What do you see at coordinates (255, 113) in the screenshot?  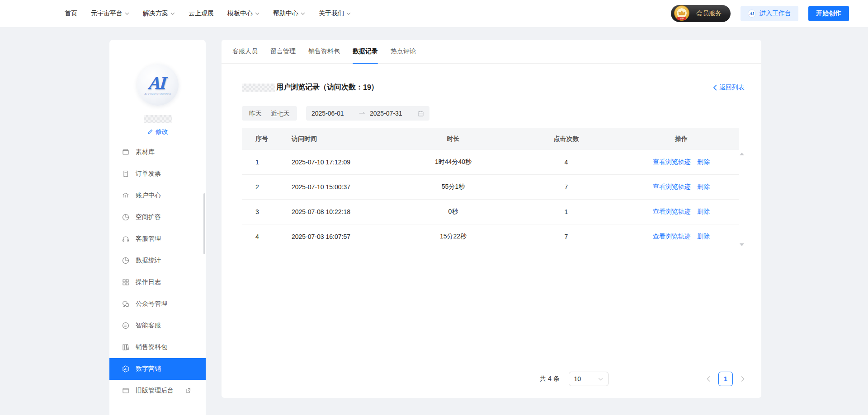 I see `yesterday-button: 昨天` at bounding box center [255, 113].